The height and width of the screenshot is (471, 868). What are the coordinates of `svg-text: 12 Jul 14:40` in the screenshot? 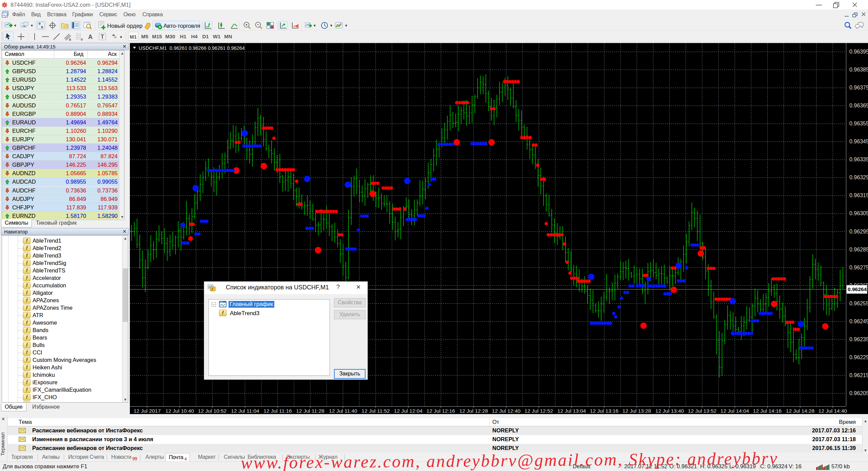 It's located at (833, 411).